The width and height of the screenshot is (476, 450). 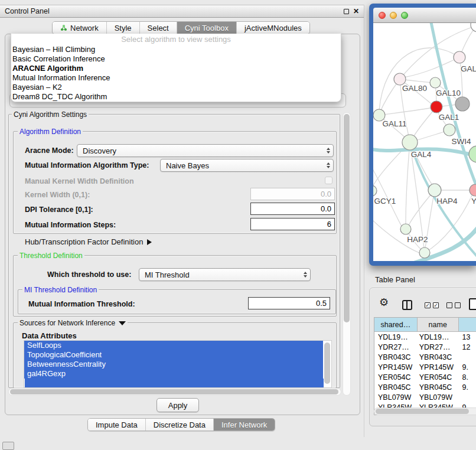 I want to click on attribute-list-item-partial, so click(x=174, y=383).